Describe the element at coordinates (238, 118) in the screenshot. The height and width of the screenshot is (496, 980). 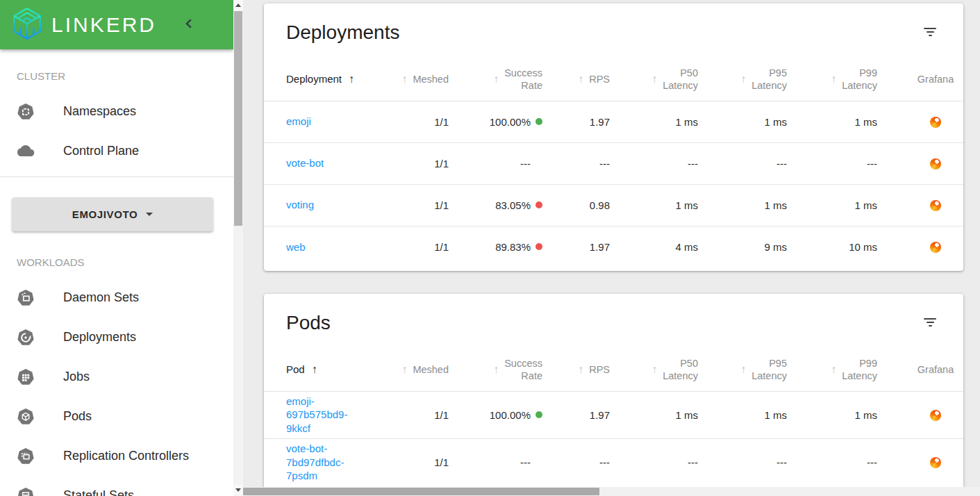
I see `sidebar-scrollbar-thumb` at that location.